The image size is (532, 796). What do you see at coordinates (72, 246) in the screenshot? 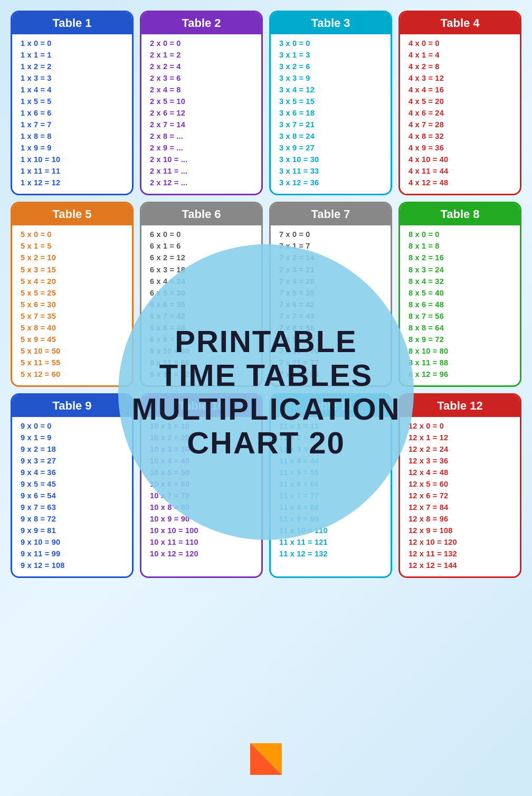
I see `table-row: 5 x 1 = 5` at bounding box center [72, 246].